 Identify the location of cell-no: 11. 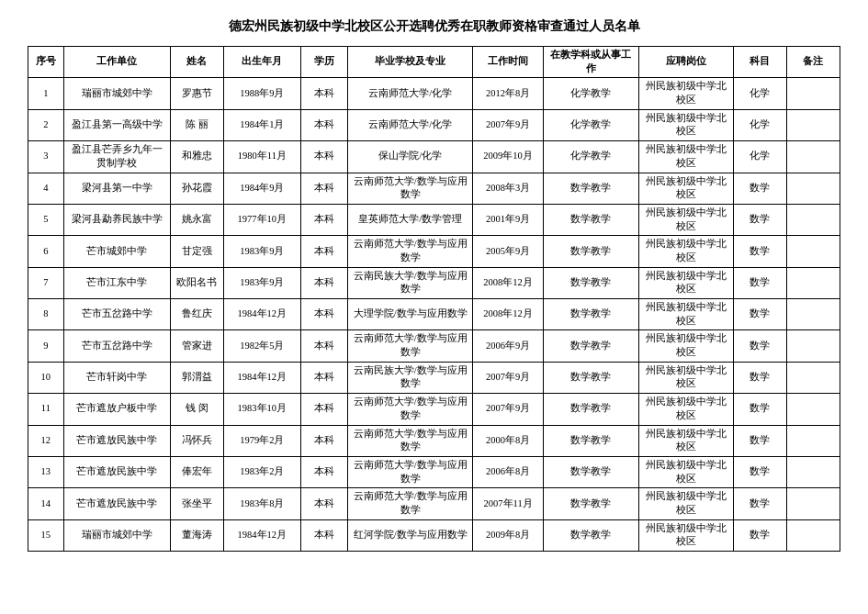
(46, 409).